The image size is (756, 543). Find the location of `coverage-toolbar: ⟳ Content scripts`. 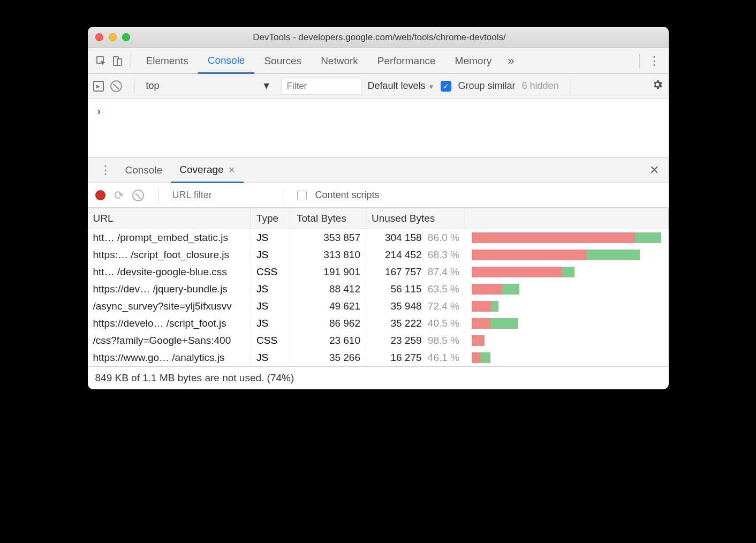

coverage-toolbar: ⟳ Content scripts is located at coordinates (378, 195).